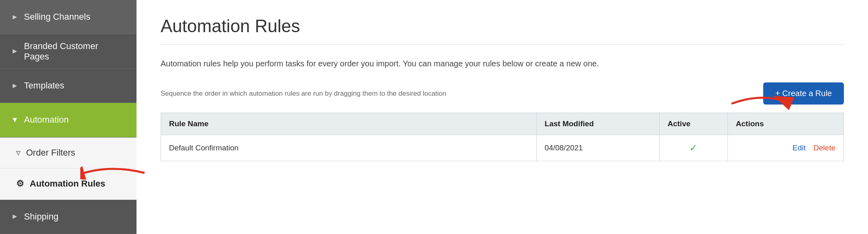  What do you see at coordinates (20, 184) in the screenshot?
I see `gear-icon: ⚙` at bounding box center [20, 184].